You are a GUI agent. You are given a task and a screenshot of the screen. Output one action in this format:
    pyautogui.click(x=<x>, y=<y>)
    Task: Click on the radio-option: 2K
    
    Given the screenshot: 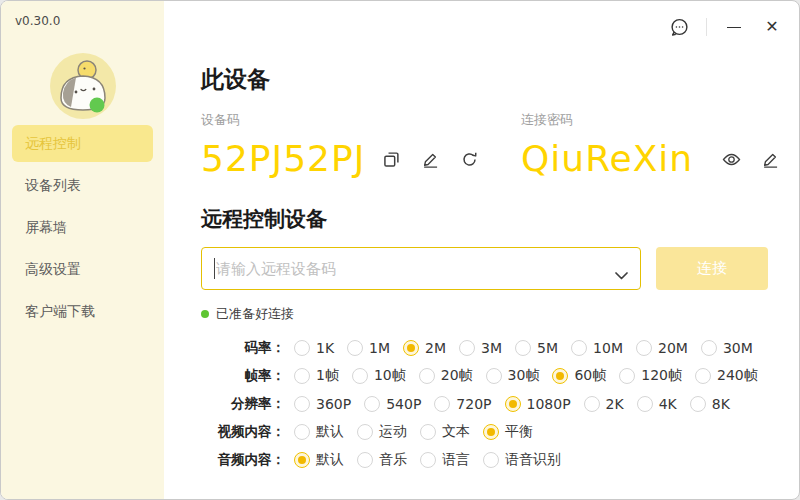 What is the action you would take?
    pyautogui.click(x=604, y=404)
    